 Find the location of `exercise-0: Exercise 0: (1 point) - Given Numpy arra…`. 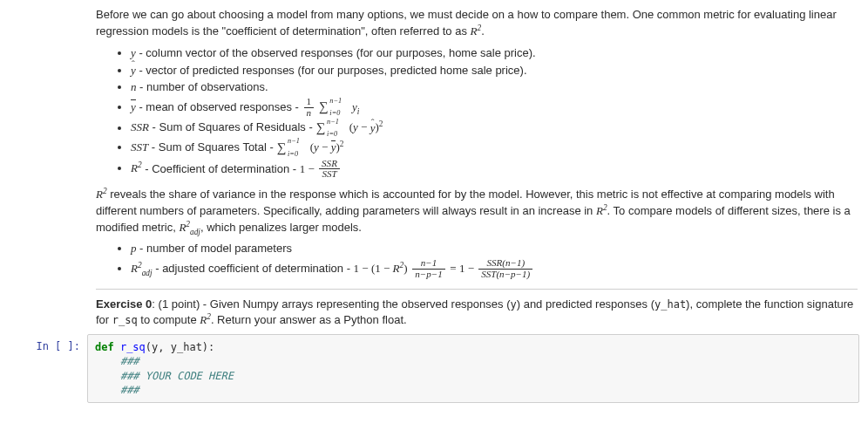

exercise-0: Exercise 0: (1 point) - Given Numpy arra… is located at coordinates (477, 313).